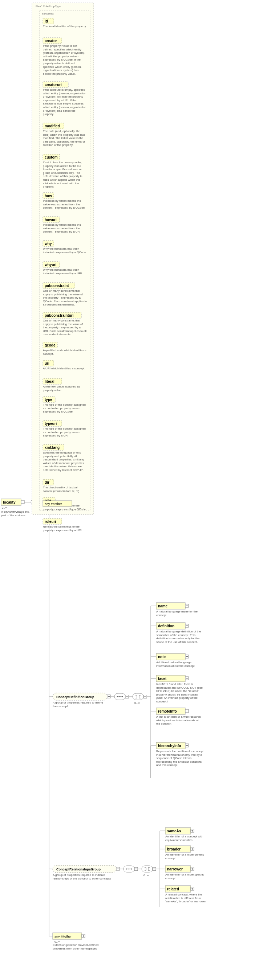  What do you see at coordinates (189, 835) in the screenshot?
I see `element-sameAs: sameAsAn identifier of a concept with eq…` at bounding box center [189, 835].